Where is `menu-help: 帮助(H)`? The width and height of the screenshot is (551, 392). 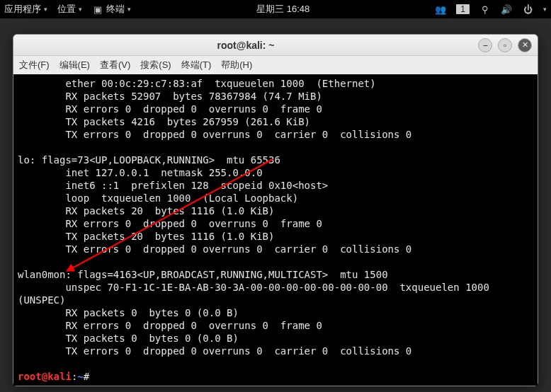
menu-help: 帮助(H) is located at coordinates (237, 65).